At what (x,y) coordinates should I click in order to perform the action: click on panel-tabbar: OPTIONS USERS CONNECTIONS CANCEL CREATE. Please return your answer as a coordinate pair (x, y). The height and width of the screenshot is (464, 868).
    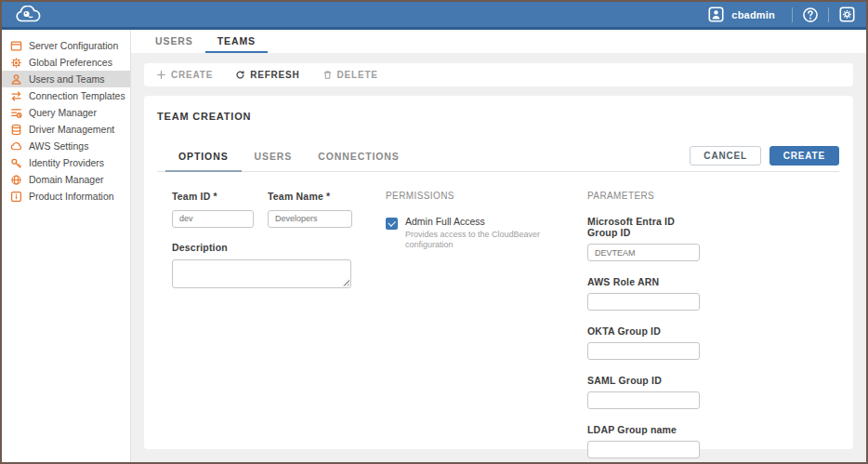
    Looking at the image, I should click on (498, 156).